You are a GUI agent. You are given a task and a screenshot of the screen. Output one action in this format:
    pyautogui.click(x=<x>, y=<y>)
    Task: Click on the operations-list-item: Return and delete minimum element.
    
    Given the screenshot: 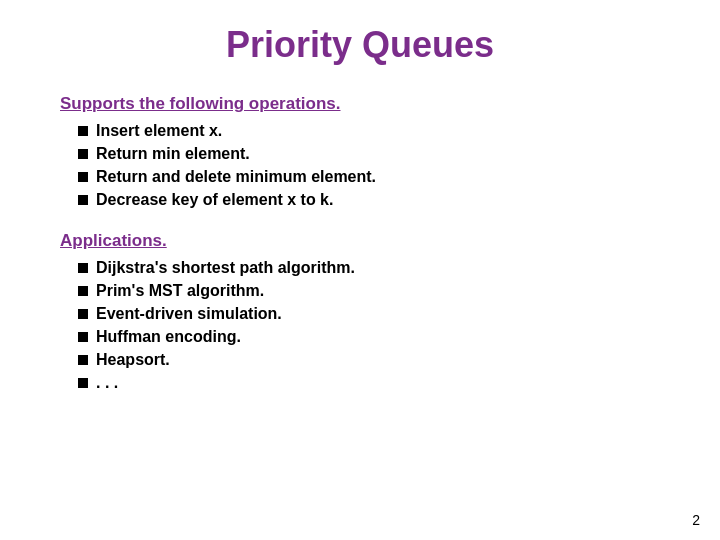 What is the action you would take?
    pyautogui.click(x=369, y=177)
    